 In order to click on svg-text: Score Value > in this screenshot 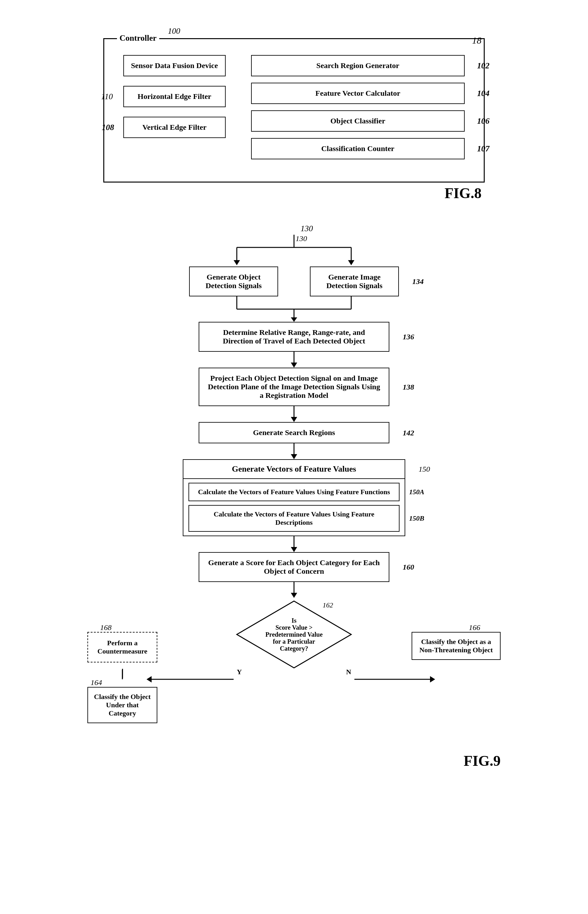, I will do `click(294, 628)`.